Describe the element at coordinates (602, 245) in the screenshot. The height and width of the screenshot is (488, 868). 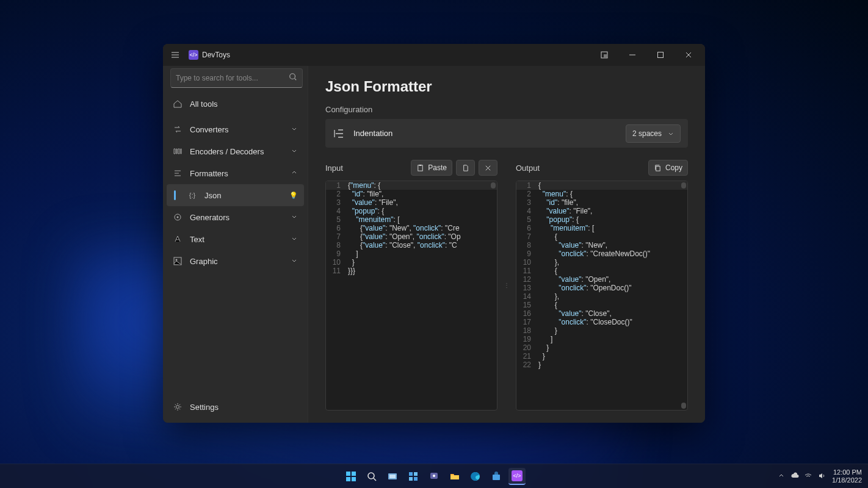
I see `code-line: 8 "value": "New",` at that location.